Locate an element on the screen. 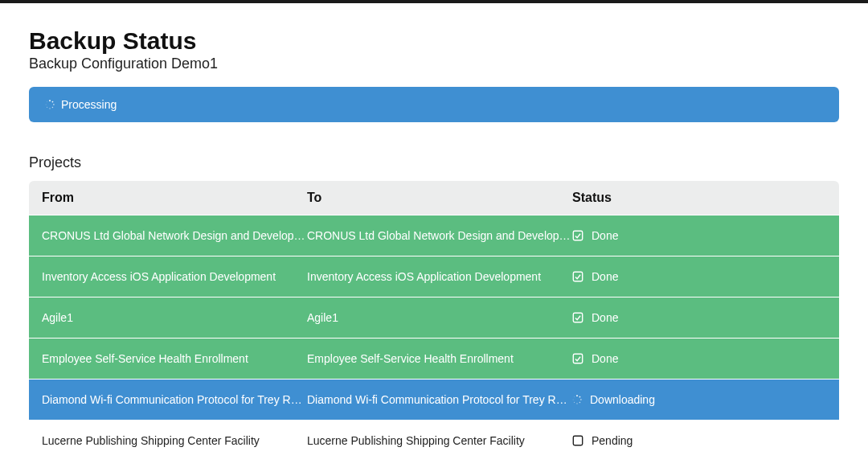 The width and height of the screenshot is (868, 476). cell-to: Lucerne Publishing Shipping Center Facil… is located at coordinates (440, 441).